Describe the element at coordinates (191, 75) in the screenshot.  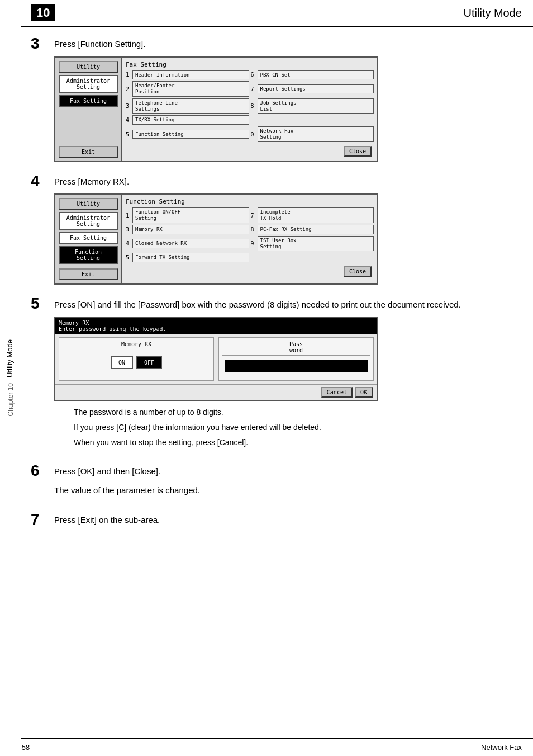
I see `header-info-btn: Header Information` at that location.